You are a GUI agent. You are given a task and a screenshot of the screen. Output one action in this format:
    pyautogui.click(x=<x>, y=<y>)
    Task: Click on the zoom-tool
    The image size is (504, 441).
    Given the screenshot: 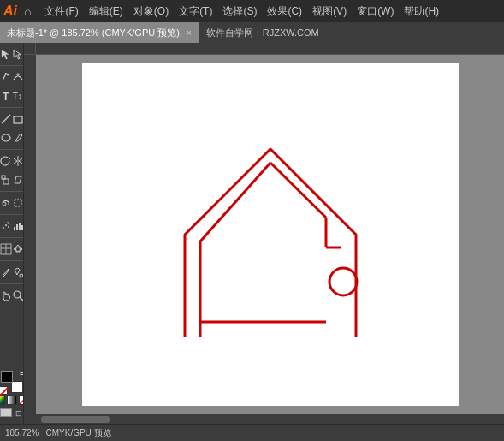 What is the action you would take?
    pyautogui.click(x=18, y=295)
    